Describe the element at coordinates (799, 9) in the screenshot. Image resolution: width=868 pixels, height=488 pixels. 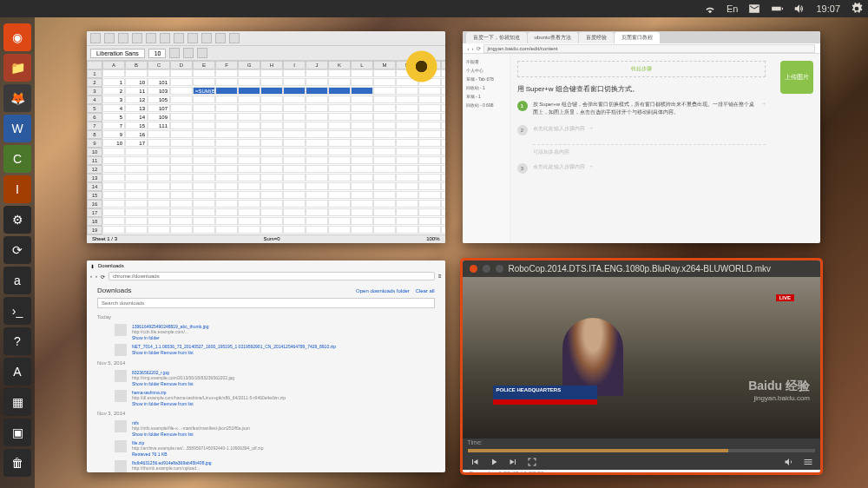
I see `volume-indicator` at that location.